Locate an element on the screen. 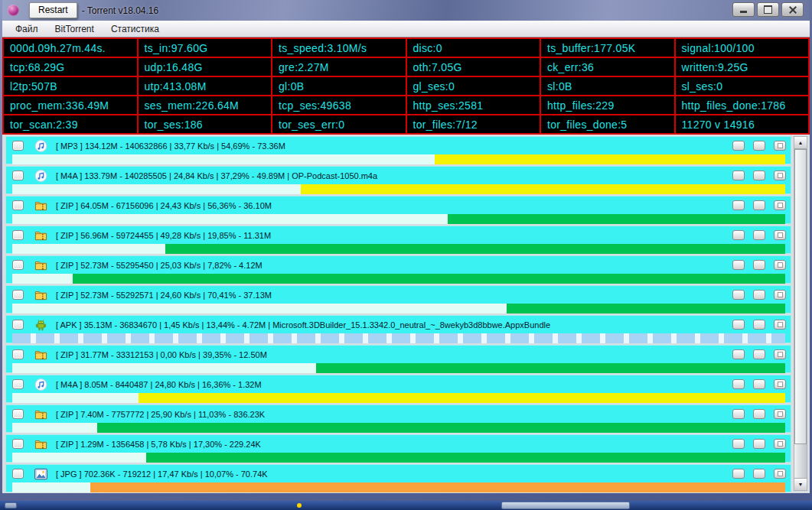 Image resolution: width=812 pixels, height=510 pixels. menu-bar: ФайлBitTorrentСтатистика is located at coordinates (406, 29).